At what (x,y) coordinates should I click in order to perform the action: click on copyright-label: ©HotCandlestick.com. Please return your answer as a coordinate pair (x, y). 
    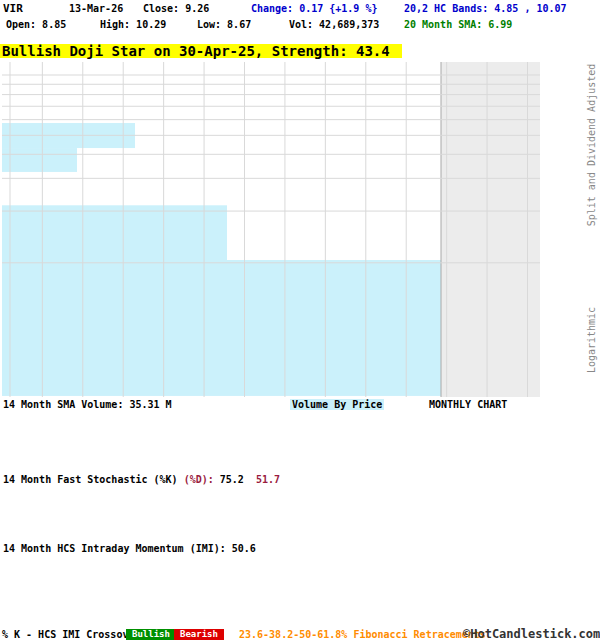
    Looking at the image, I should click on (532, 634).